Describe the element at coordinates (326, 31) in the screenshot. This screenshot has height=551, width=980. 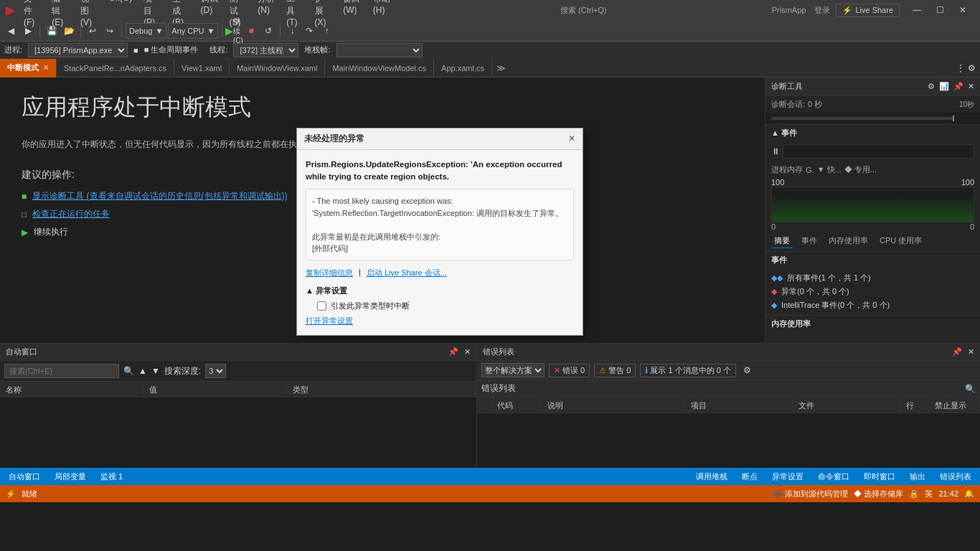
I see `step-out-button: ↑` at that location.